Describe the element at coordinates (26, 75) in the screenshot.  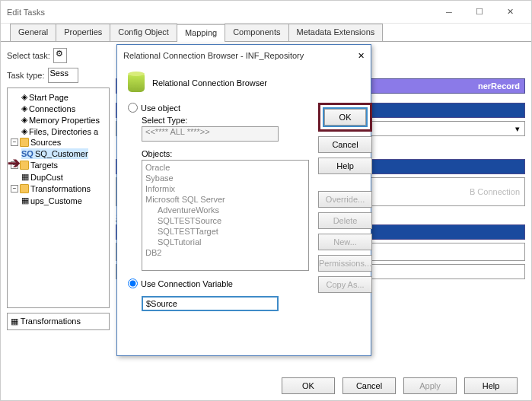
I see `task-type-label: Task type:` at that location.